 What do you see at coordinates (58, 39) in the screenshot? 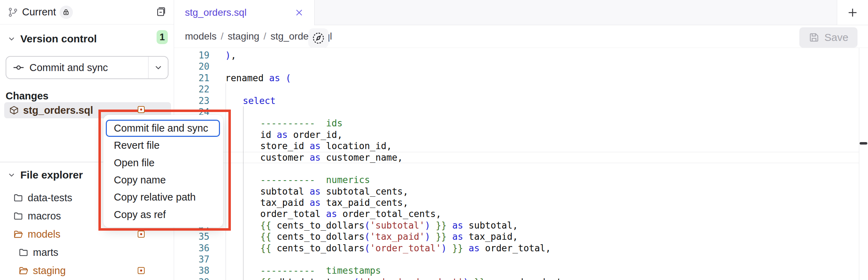
I see `version-control-title: Version control` at bounding box center [58, 39].